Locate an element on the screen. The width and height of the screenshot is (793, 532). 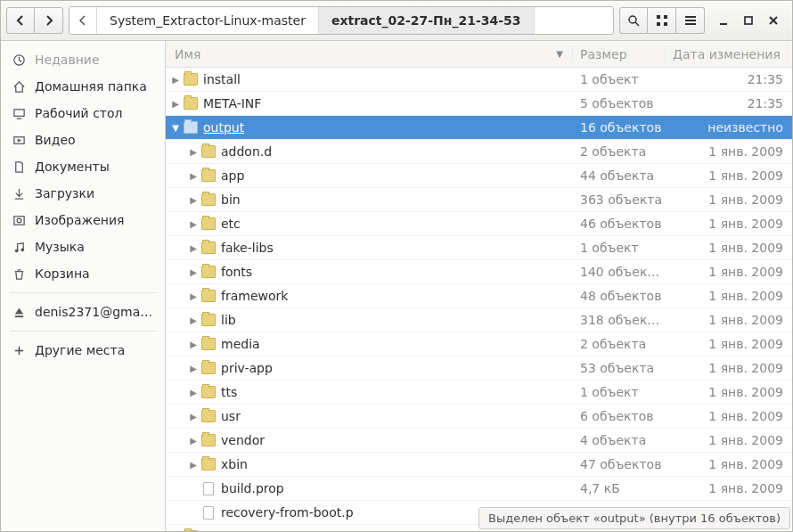
file-row: ▶META-INF5 объектов21:35 is located at coordinates (479, 103).